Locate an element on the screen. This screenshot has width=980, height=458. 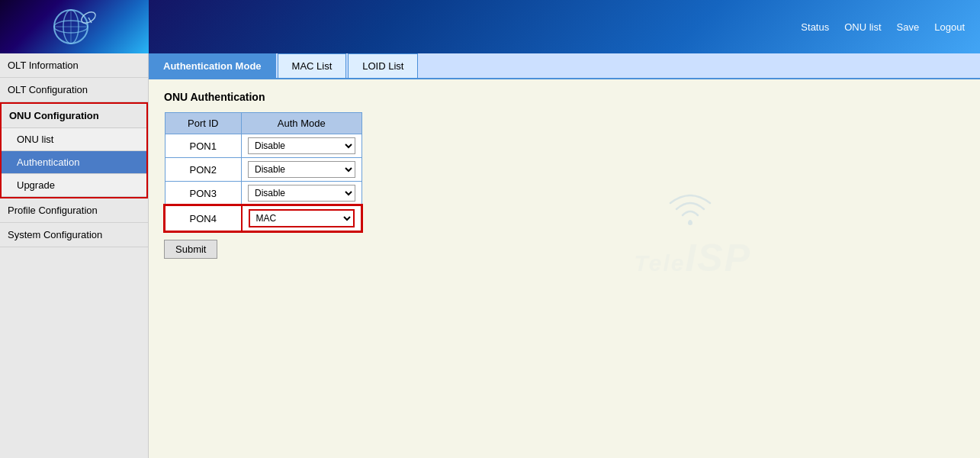
col-header-auth-mode: Auth Mode is located at coordinates (302, 124).